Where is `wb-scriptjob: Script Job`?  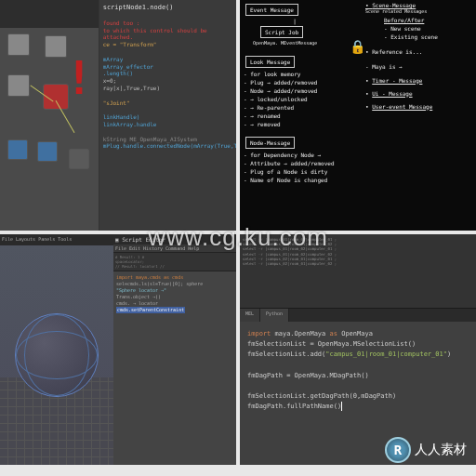 wb-scriptjob: Script Job is located at coordinates (282, 32).